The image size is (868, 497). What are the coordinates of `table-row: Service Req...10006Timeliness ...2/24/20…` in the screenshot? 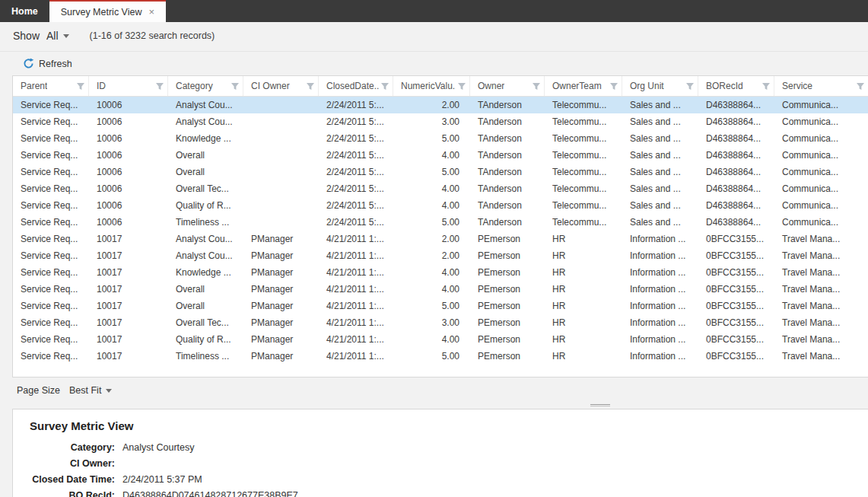 It's located at (440, 222).